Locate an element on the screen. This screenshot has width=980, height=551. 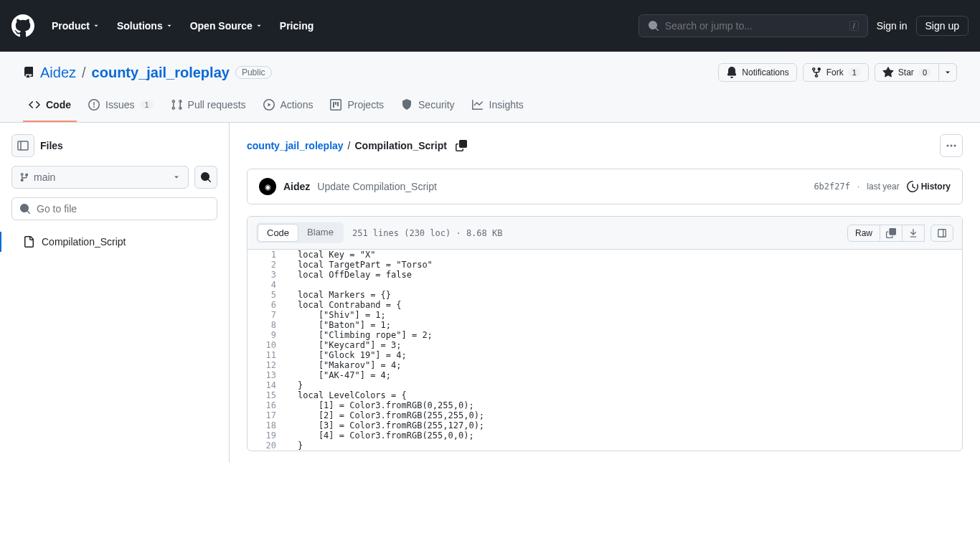
code-line: 10 ["Keycard"] = 3; is located at coordinates (605, 345).